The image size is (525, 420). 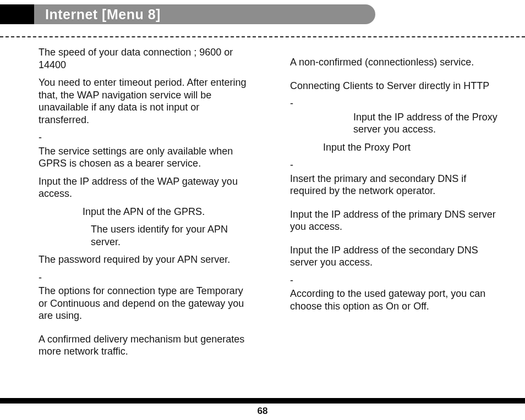 I want to click on dashed-divider, so click(x=262, y=37).